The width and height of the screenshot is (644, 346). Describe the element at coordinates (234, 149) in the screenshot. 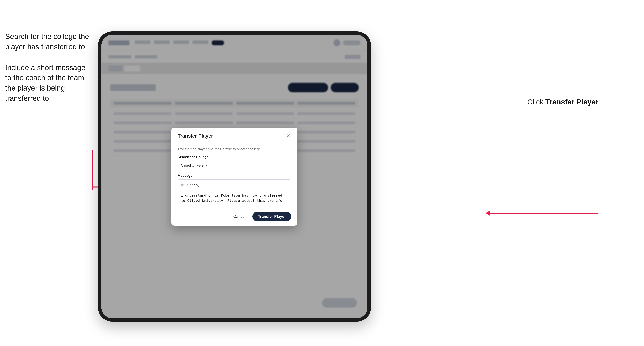

I see `modal-description: Transfer the player and their profile to…` at that location.